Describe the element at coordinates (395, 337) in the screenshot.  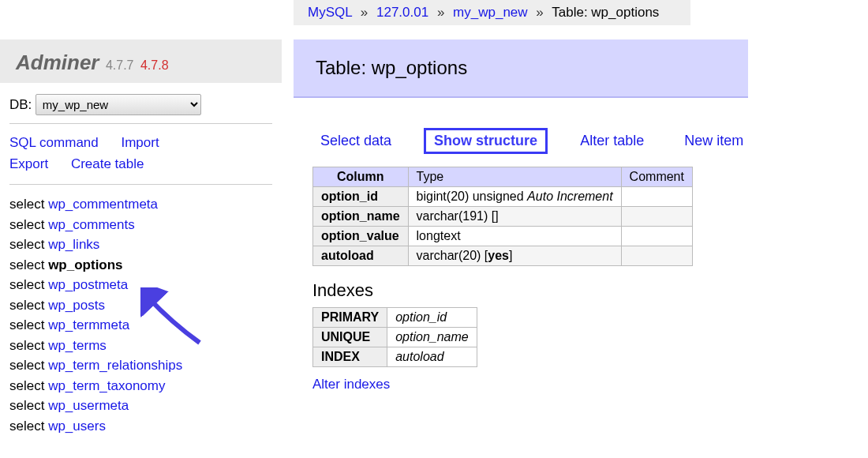
I see `indexes-table: PRIMARYoption_idUNIQUEoption_nameINDEXau…` at that location.